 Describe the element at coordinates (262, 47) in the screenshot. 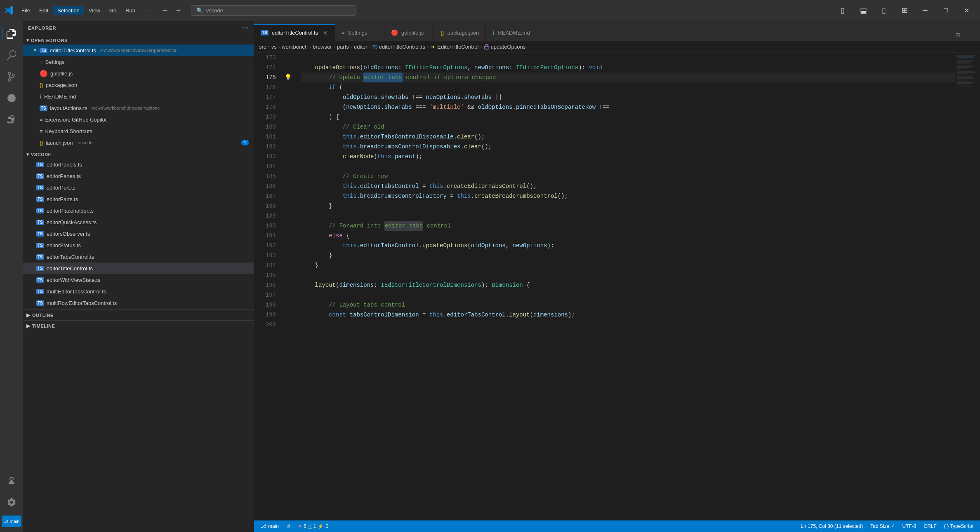

I see `breadcrumb-src: src` at that location.